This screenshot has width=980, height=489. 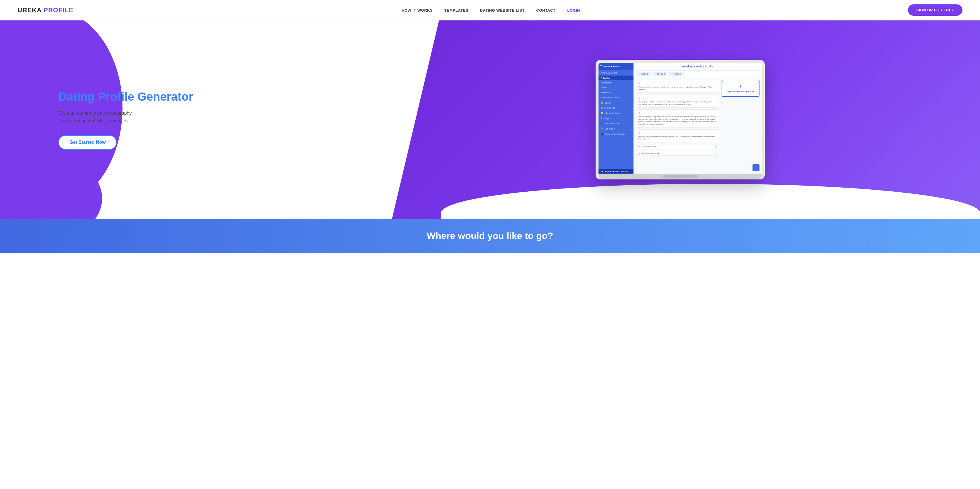 I want to click on looking-icon: 🔍, so click(x=602, y=129).